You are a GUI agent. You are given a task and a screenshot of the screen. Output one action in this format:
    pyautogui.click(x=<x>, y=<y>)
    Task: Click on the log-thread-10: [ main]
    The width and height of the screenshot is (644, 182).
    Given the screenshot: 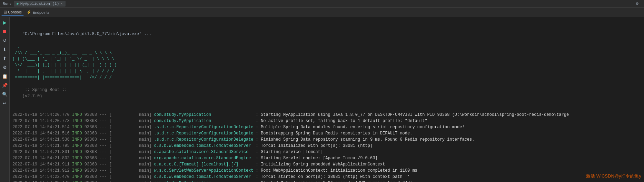 What is the action you would take?
    pyautogui.click(x=132, y=177)
    